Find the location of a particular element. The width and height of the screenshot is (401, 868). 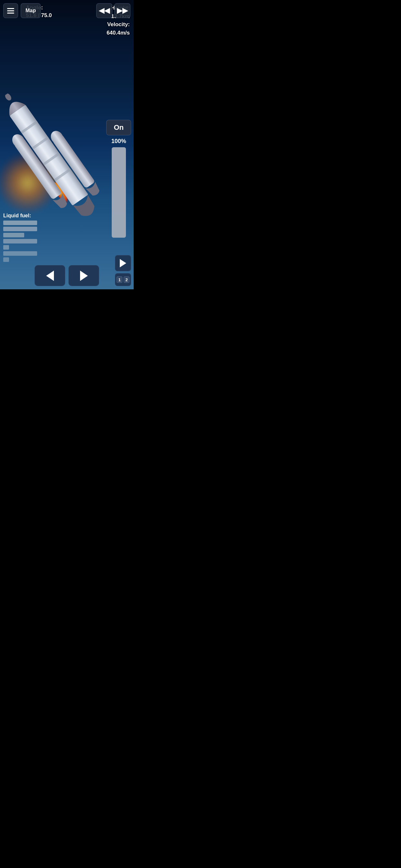

steer-right-button is located at coordinates (84, 276).